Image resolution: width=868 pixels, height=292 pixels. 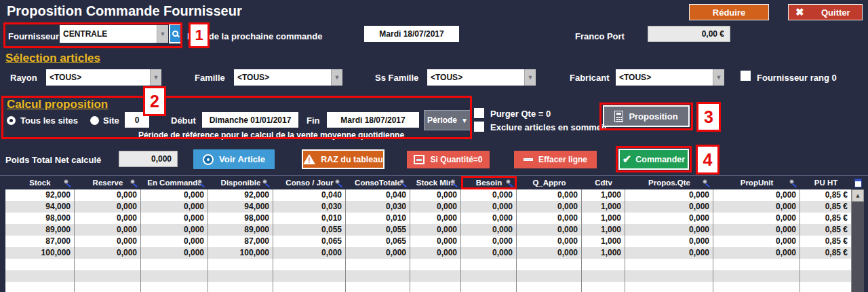 I want to click on column-header-disponible: Disponible, so click(x=241, y=183).